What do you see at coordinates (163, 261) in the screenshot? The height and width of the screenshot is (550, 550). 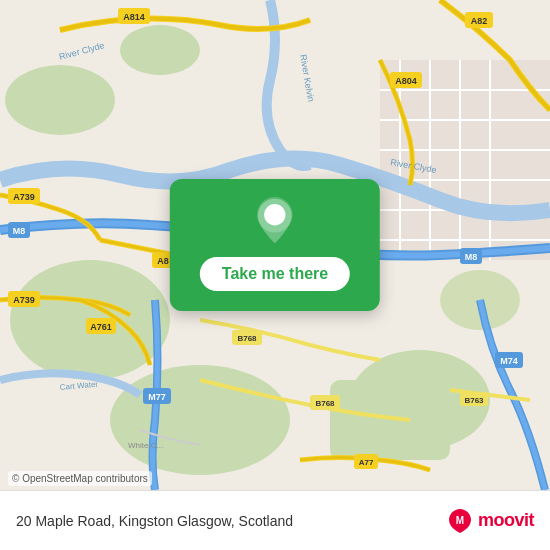 I see `svg-text: A8` at bounding box center [163, 261].